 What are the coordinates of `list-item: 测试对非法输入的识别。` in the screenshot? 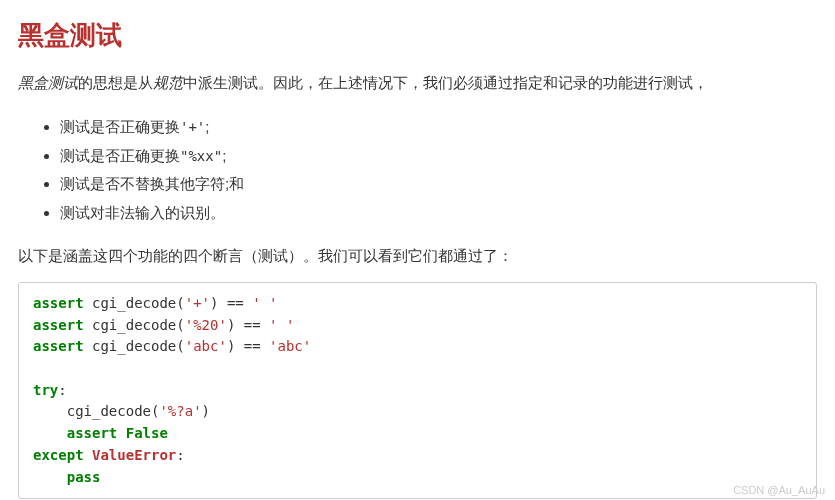 It's located at (438, 214).